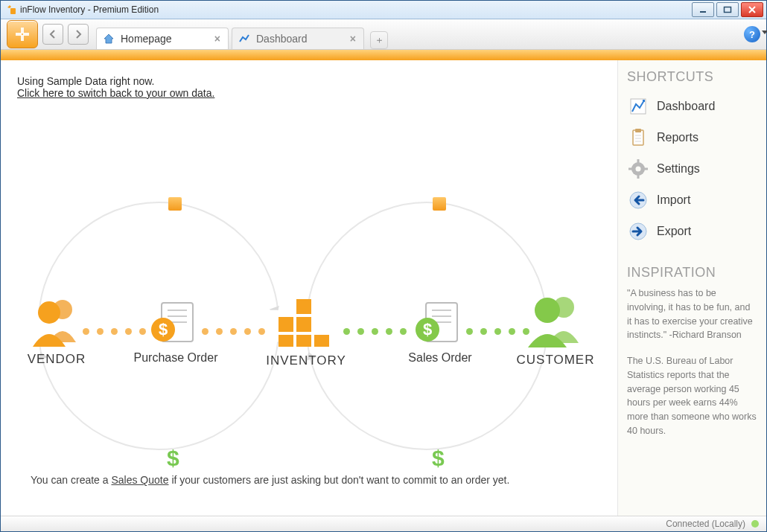 Image resolution: width=767 pixels, height=532 pixels. Describe the element at coordinates (379, 40) in the screenshot. I see `new-tab-button: ＋` at that location.